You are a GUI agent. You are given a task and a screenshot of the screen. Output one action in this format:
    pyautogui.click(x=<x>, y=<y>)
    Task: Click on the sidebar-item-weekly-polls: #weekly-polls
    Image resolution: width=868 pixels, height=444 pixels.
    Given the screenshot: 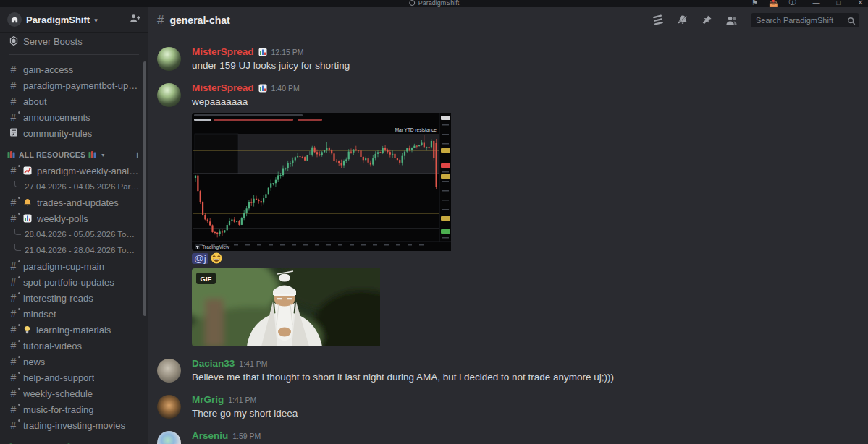 What is the action you would take?
    pyautogui.click(x=74, y=218)
    